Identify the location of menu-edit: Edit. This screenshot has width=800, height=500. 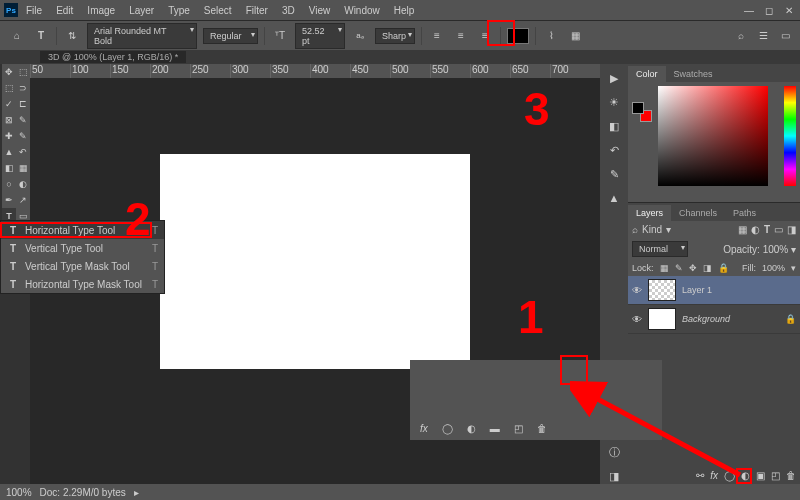
(64, 10).